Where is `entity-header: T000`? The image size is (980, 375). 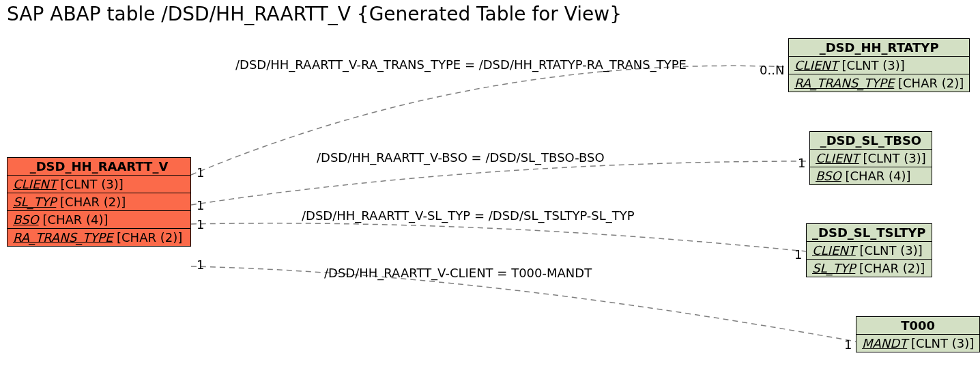 entity-header: T000 is located at coordinates (918, 326).